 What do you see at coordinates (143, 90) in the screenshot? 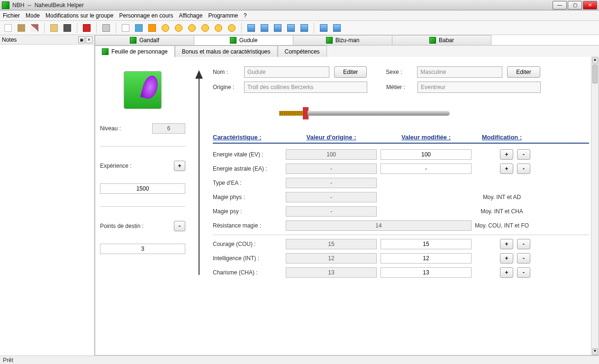
I see `avatar` at bounding box center [143, 90].